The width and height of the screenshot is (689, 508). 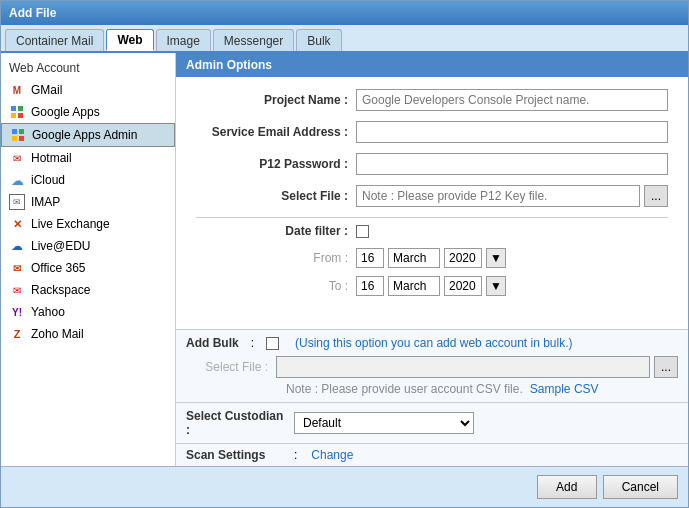 What do you see at coordinates (276, 132) in the screenshot?
I see `service-email-label: Service Email Address :` at bounding box center [276, 132].